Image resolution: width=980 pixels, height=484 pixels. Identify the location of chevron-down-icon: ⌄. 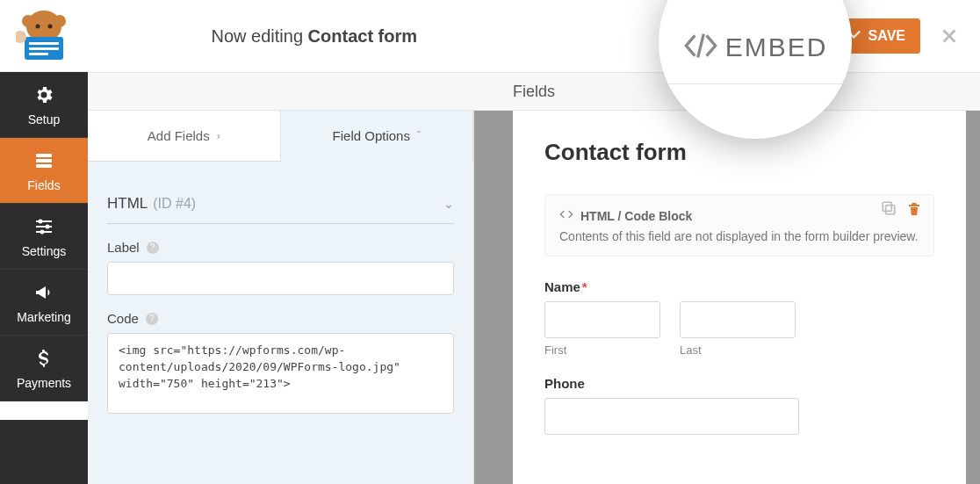
(449, 204).